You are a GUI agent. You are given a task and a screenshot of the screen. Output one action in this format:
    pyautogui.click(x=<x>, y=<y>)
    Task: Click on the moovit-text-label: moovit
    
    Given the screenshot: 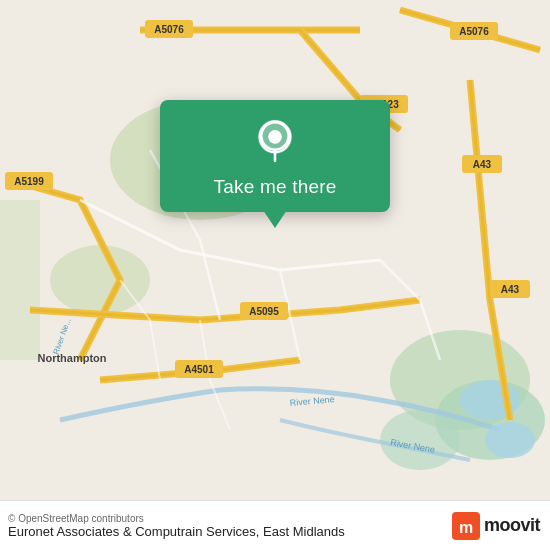 What is the action you would take?
    pyautogui.click(x=512, y=526)
    